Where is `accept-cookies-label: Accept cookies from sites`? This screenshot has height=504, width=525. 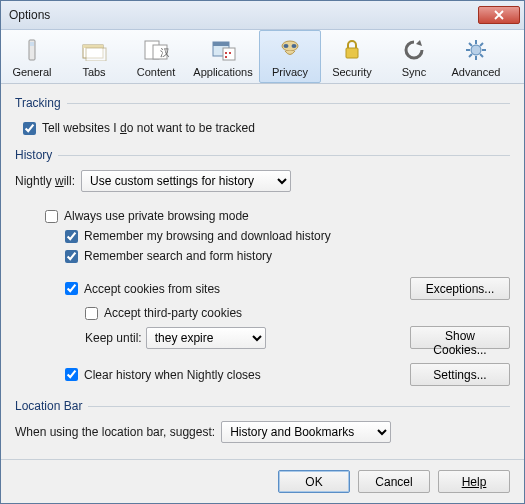
accept-cookies-label: Accept cookies from sites is located at coordinates (152, 289).